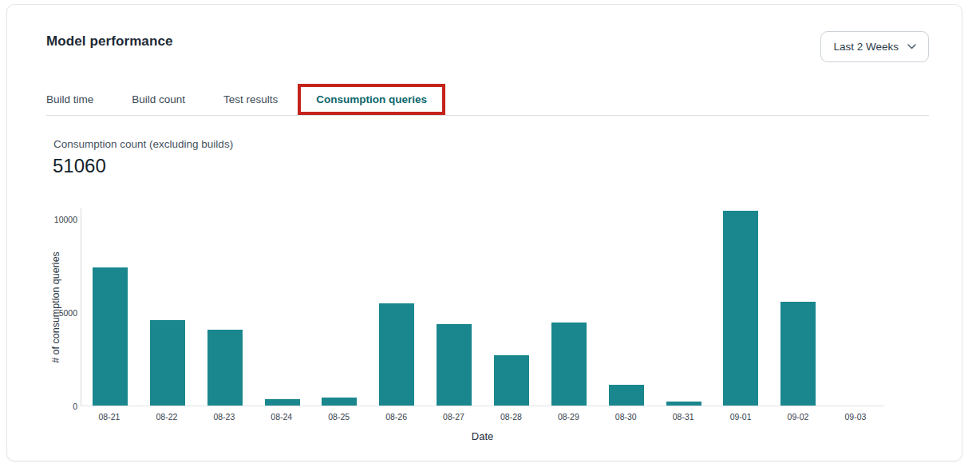 The height and width of the screenshot is (471, 980). What do you see at coordinates (109, 417) in the screenshot?
I see `x-tick-label: 08-21` at bounding box center [109, 417].